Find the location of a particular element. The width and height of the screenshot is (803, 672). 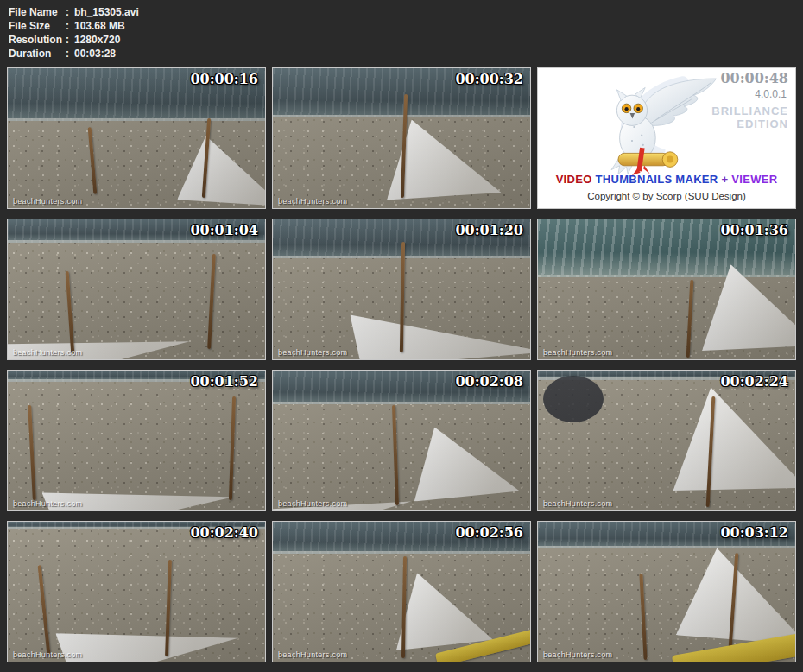

file-info-header: File Name : bh_15305.avi File Size : 103… is located at coordinates (74, 33).